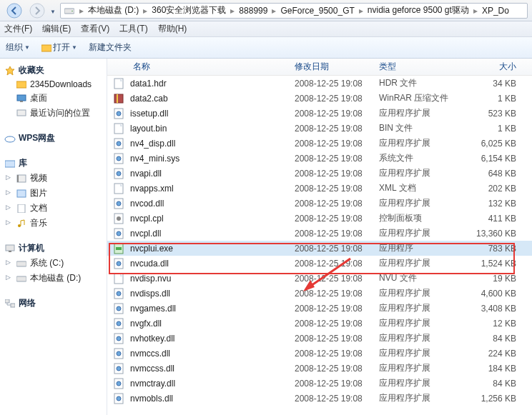  Describe the element at coordinates (37, 11) in the screenshot. I see `nav-forward-button` at that location.